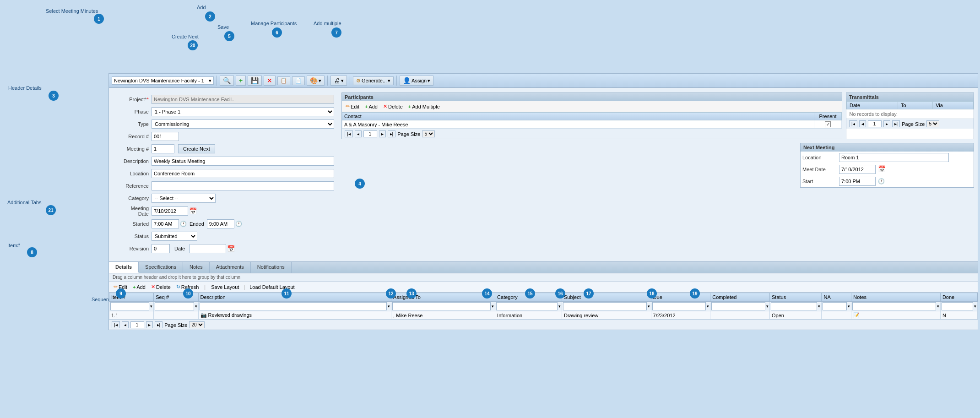 This screenshot has height=418, width=980. I want to click on participants-first-btn: |◂, so click(349, 134).